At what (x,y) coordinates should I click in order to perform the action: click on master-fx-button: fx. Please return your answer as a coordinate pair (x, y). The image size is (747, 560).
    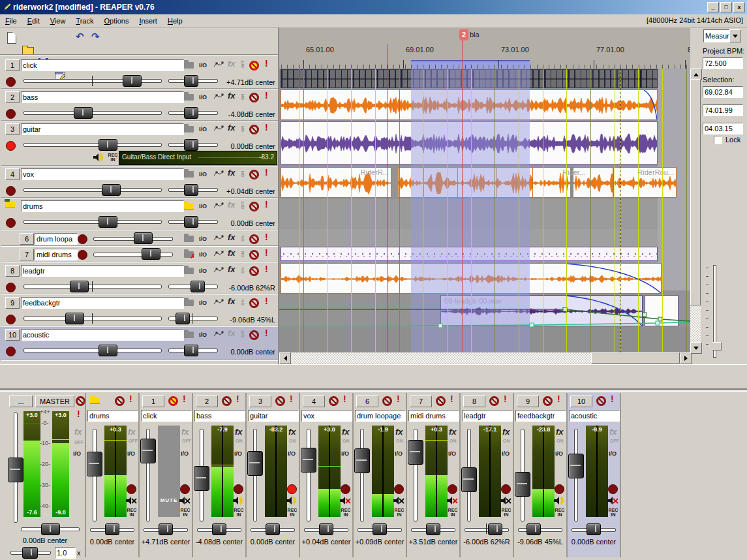
    Looking at the image, I should click on (78, 432).